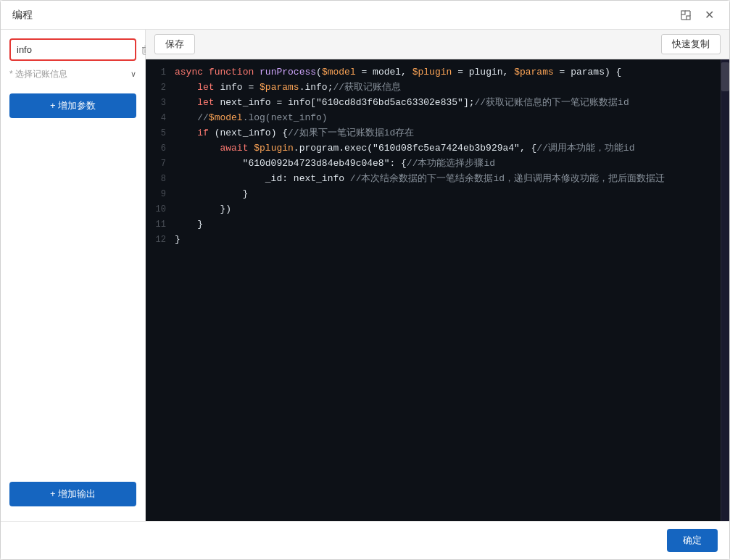 The height and width of the screenshot is (560, 730). What do you see at coordinates (133, 74) in the screenshot?
I see `chevron-down-icon: ∨` at bounding box center [133, 74].